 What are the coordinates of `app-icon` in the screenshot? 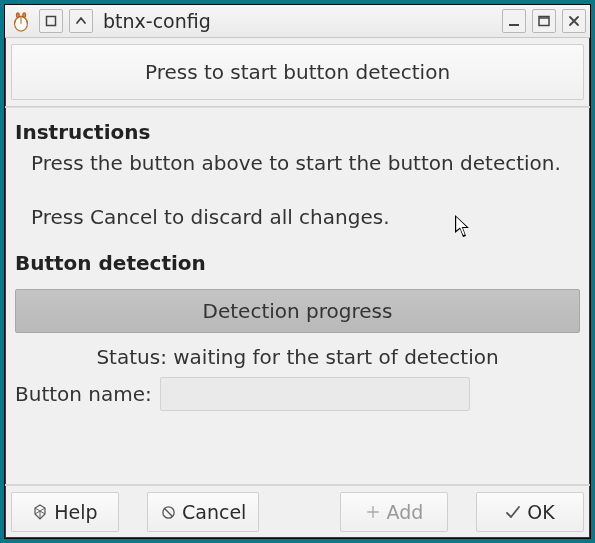 It's located at (21, 21).